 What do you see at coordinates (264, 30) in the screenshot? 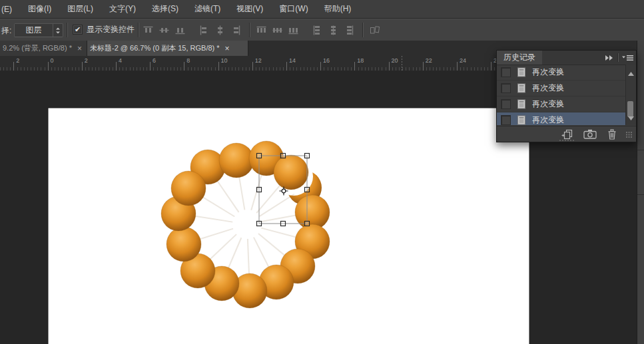
I see `align-icon-strip` at bounding box center [264, 30].